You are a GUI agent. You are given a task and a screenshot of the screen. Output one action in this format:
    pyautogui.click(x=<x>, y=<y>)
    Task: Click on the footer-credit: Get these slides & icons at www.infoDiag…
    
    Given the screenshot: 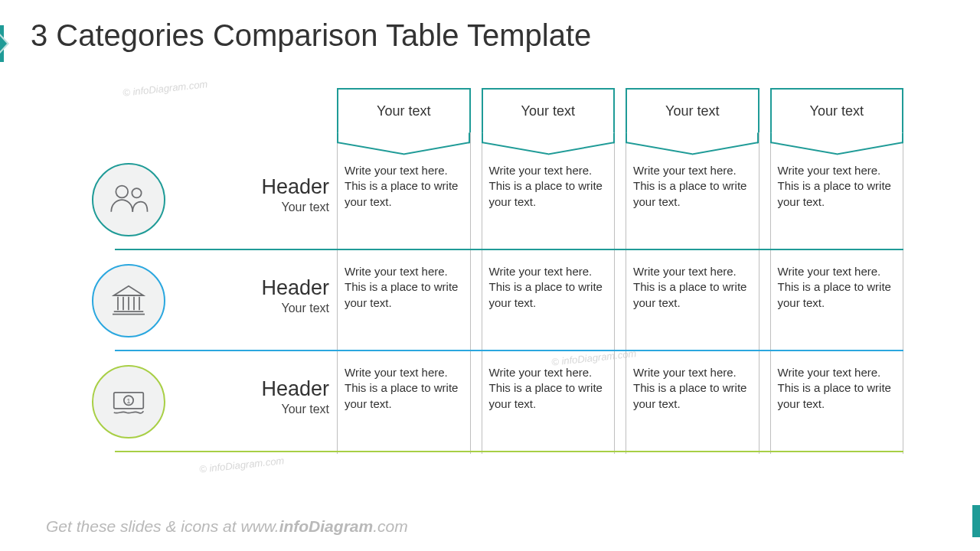 What is the action you would take?
    pyautogui.click(x=227, y=527)
    